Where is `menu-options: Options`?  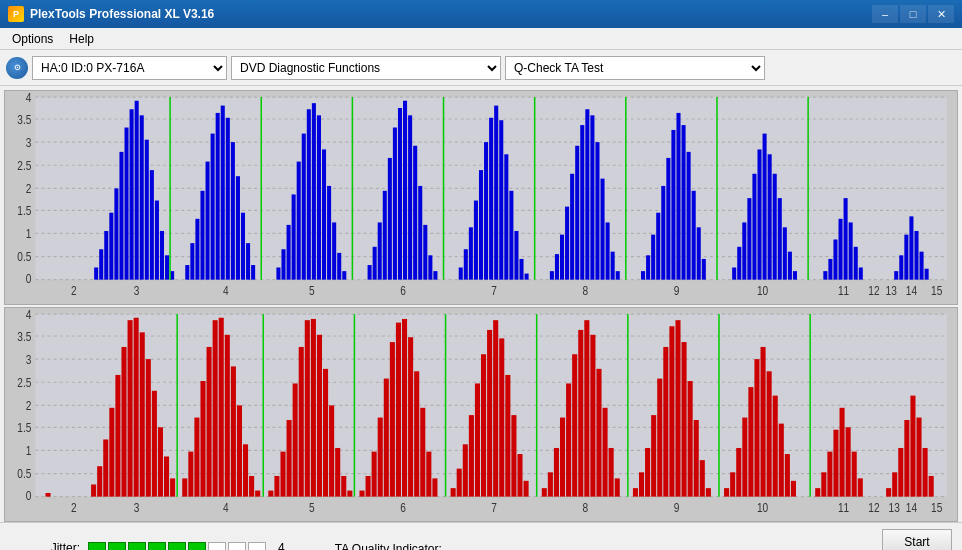
menu-options: Options is located at coordinates (32, 39).